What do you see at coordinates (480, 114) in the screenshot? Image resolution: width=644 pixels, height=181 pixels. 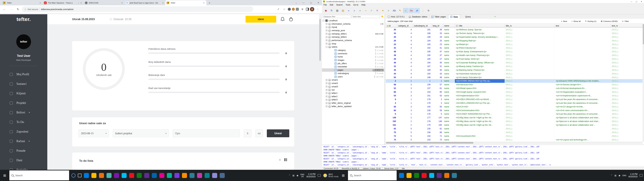 I see `cell-title: <h3>CANDY KINGDOM</h3><p>The ...` at bounding box center [480, 114].